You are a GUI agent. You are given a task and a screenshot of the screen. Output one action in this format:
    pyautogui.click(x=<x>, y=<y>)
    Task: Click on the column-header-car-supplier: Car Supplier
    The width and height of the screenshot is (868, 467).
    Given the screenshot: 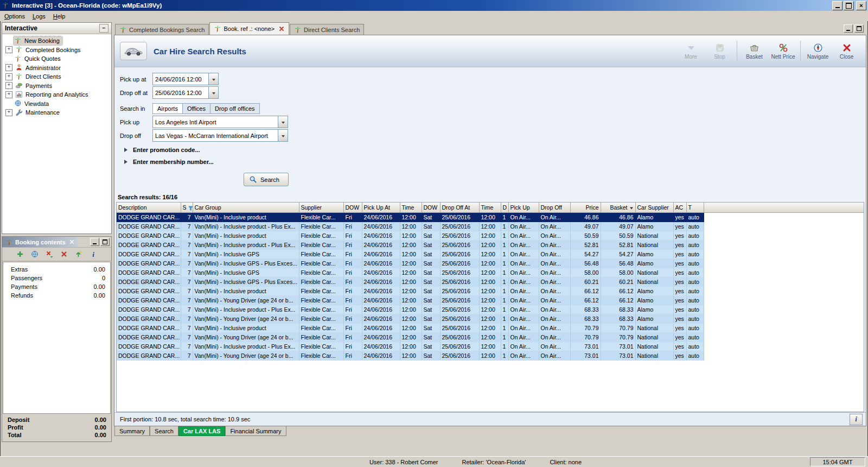 What is the action you would take?
    pyautogui.click(x=654, y=207)
    